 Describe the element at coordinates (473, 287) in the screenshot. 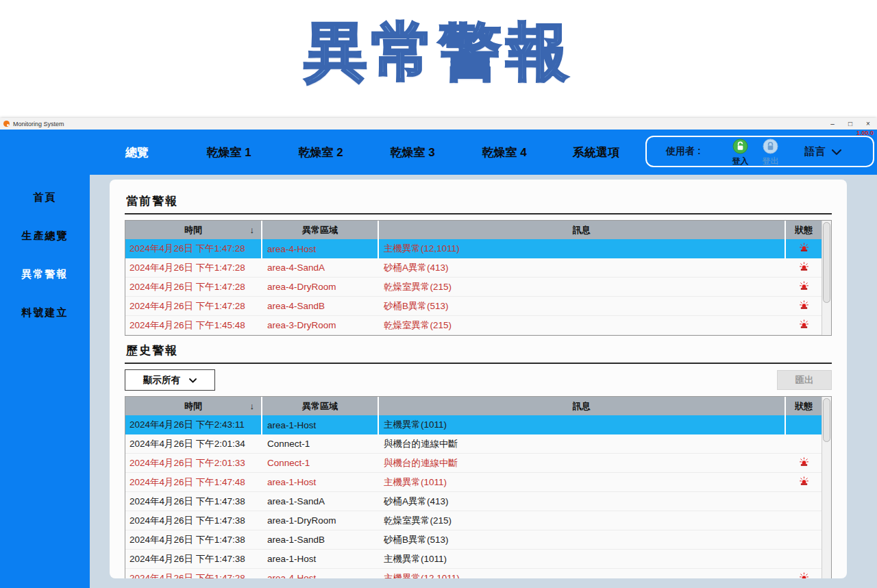

I see `current-alarms-rows: 2024年4月26日 下午1:47:28 area-4-Host 主機異常(12…` at that location.